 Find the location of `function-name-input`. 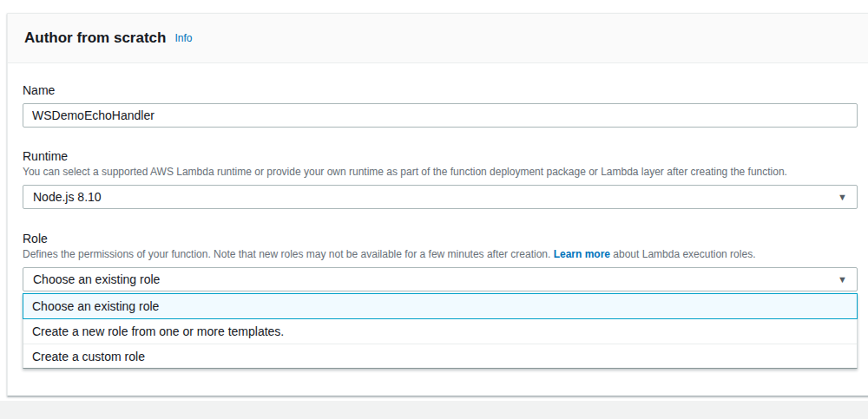

function-name-input is located at coordinates (440, 115).